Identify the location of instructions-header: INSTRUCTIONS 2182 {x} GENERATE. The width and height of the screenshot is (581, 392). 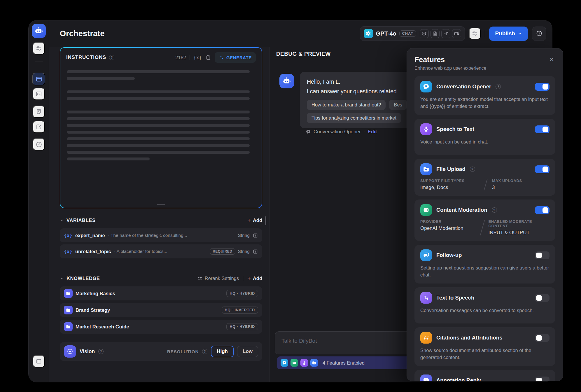
(161, 55).